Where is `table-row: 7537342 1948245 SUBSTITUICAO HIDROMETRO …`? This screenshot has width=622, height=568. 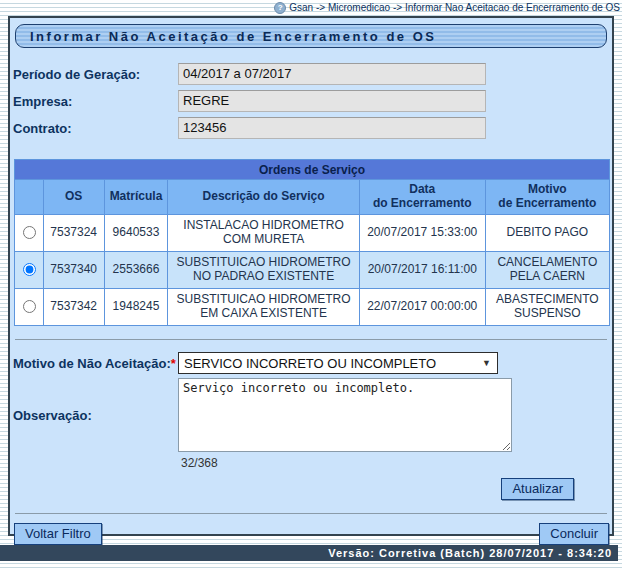 table-row: 7537342 1948245 SUBSTITUICAO HIDROMETRO … is located at coordinates (312, 308).